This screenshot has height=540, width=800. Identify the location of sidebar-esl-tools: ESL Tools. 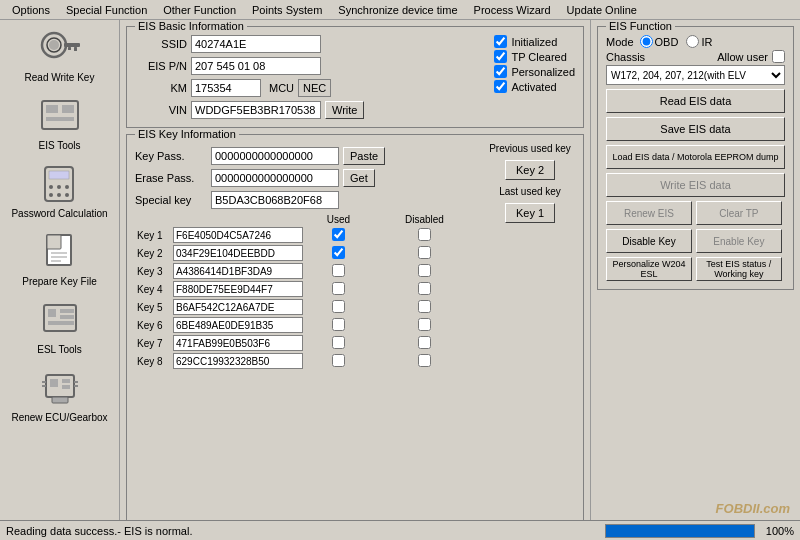
(60, 328).